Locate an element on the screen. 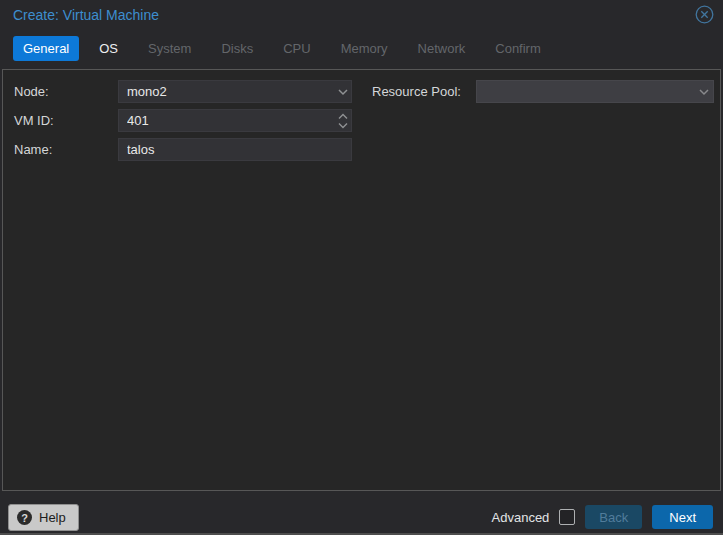  wizard-tab-bar: General OS System Disks CPU Memory Netwo… is located at coordinates (282, 48).